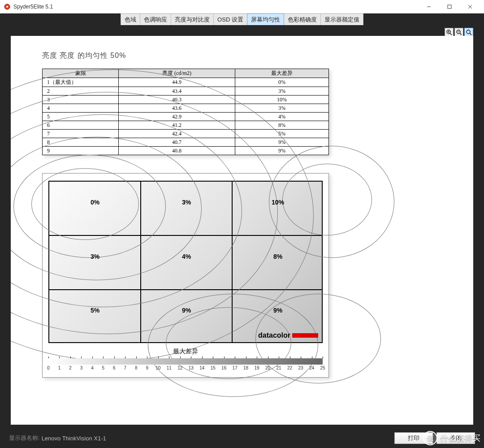  Describe the element at coordinates (130, 19) in the screenshot. I see `tab-gamut: 色域` at that location.